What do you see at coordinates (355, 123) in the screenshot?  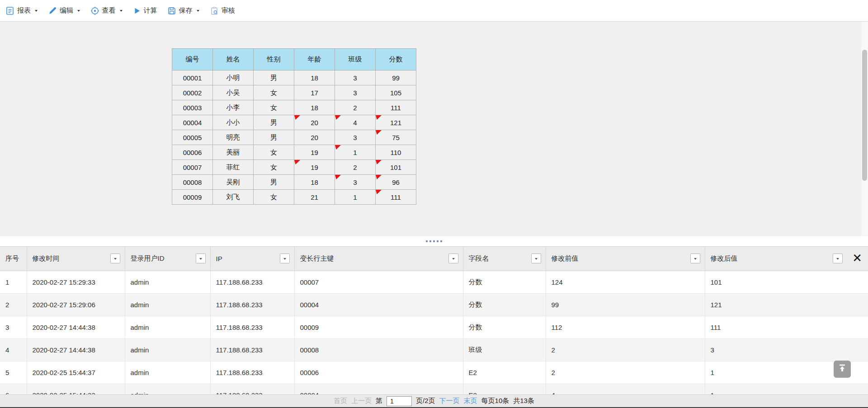 I see `sheet-cell: 4` at bounding box center [355, 123].